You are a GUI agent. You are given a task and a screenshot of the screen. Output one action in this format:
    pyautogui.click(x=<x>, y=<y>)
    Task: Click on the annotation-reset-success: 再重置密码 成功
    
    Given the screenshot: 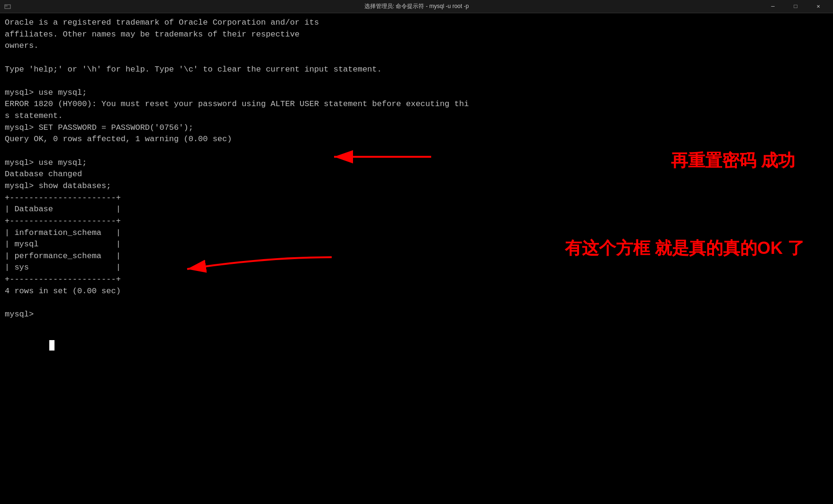 What is the action you would take?
    pyautogui.click(x=733, y=161)
    